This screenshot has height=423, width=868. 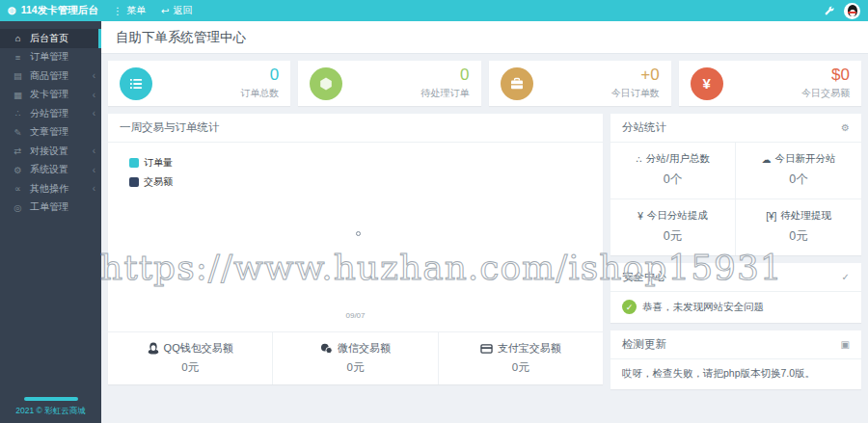 What do you see at coordinates (517, 84) in the screenshot?
I see `briefcase-circle-icon` at bounding box center [517, 84].